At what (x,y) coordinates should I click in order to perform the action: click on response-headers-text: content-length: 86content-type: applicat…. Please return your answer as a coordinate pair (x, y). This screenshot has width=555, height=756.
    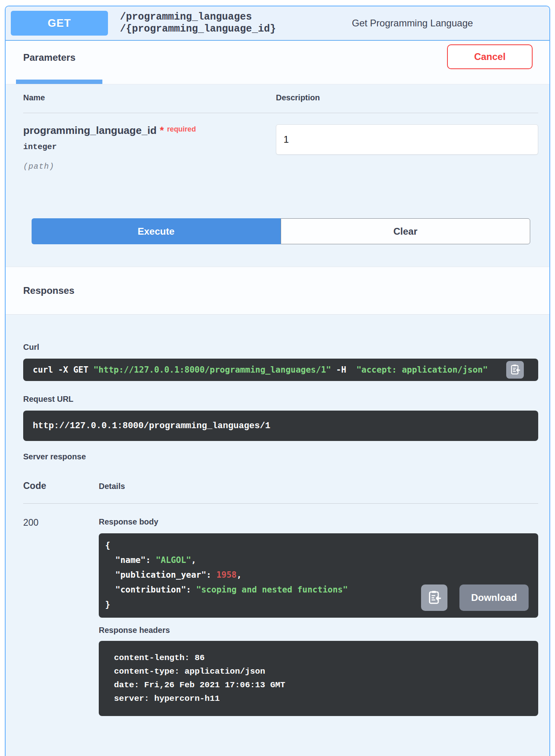
    Looking at the image, I should click on (318, 678).